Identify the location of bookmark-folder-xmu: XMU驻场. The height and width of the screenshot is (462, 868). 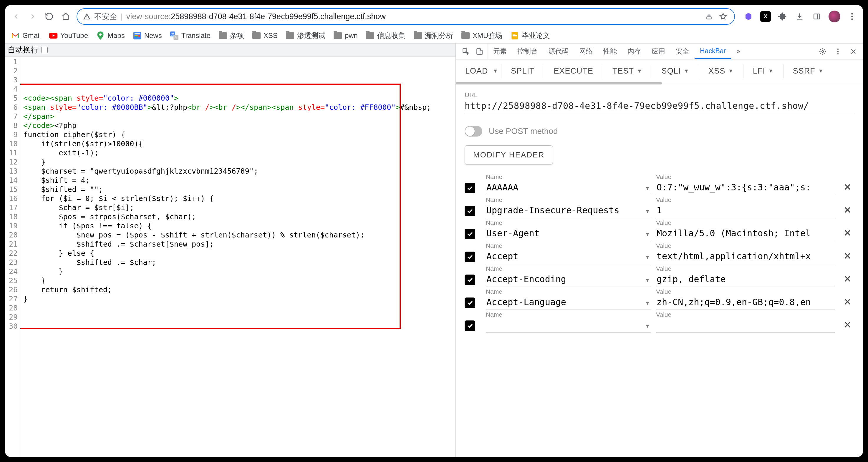
(482, 36).